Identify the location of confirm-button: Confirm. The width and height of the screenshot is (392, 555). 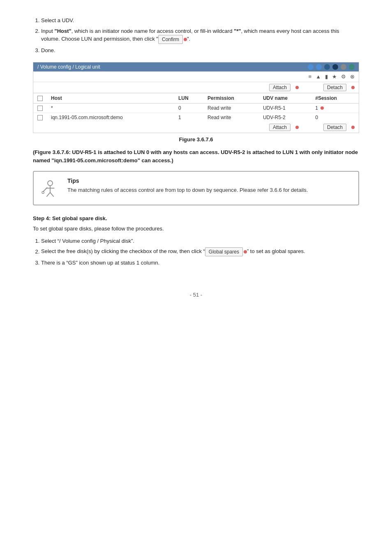
(171, 39).